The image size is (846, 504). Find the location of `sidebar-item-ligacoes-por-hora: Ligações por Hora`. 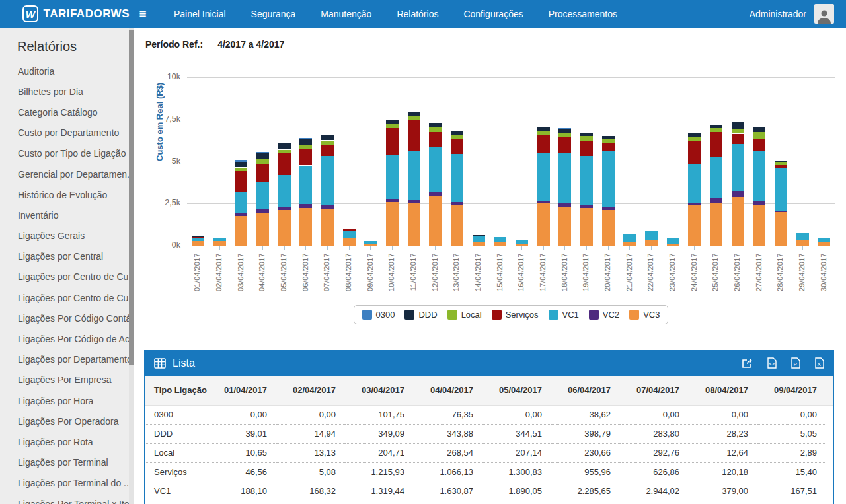

sidebar-item-ligacoes-por-hora: Ligações por Hora is located at coordinates (67, 400).